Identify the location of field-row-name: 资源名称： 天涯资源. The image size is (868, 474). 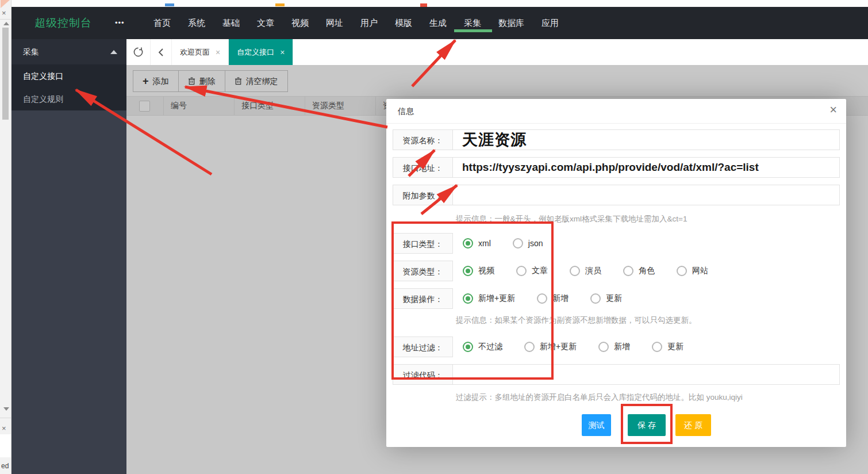
(616, 140).